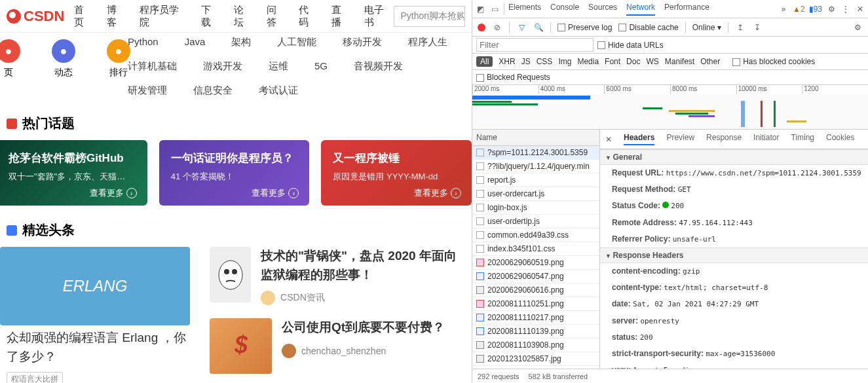  What do you see at coordinates (633, 62) in the screenshot?
I see `filter-type-doc: Doc` at bounding box center [633, 62].